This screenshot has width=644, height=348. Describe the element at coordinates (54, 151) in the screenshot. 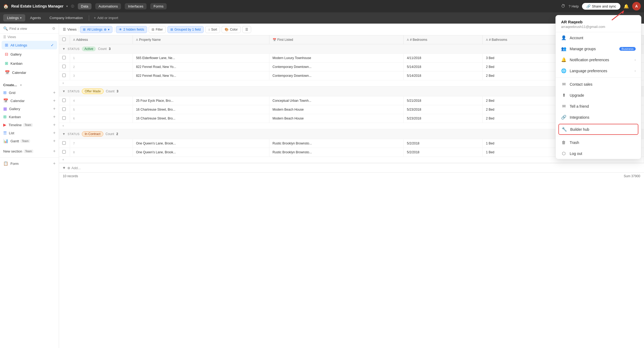

I see `new-section-plus-icon: +` at that location.